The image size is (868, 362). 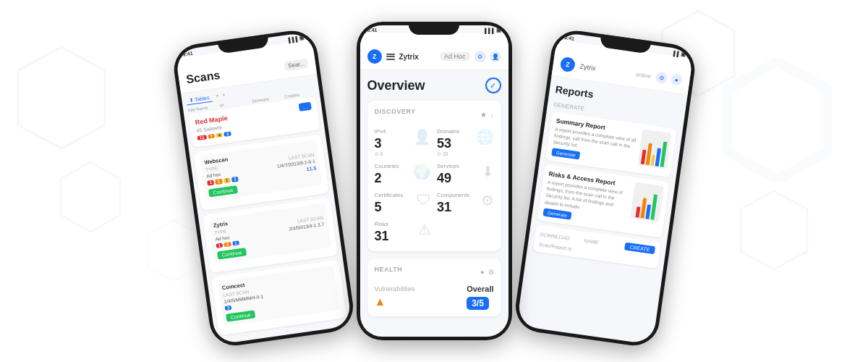 What do you see at coordinates (489, 30) in the screenshot?
I see `signal-icon-c: ▐▐▐` at bounding box center [489, 30].